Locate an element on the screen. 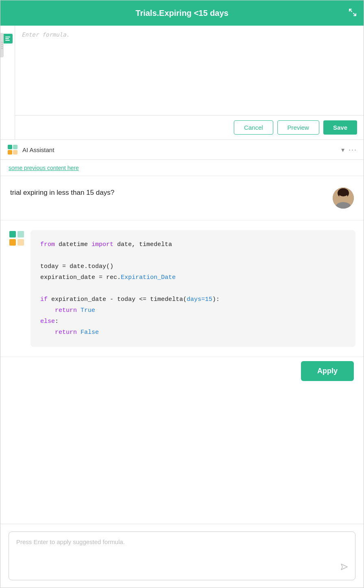  formula-input: Enter formula. is located at coordinates (190, 70).